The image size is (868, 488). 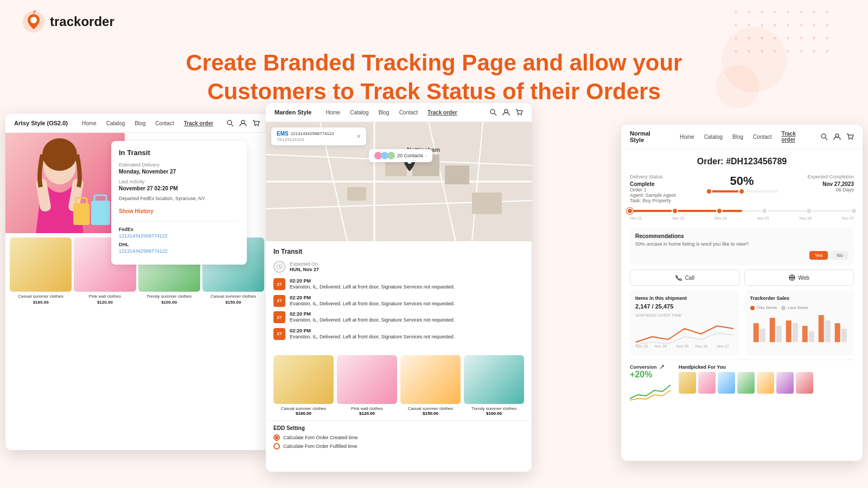 I want to click on globe-icon, so click(x=792, y=278).